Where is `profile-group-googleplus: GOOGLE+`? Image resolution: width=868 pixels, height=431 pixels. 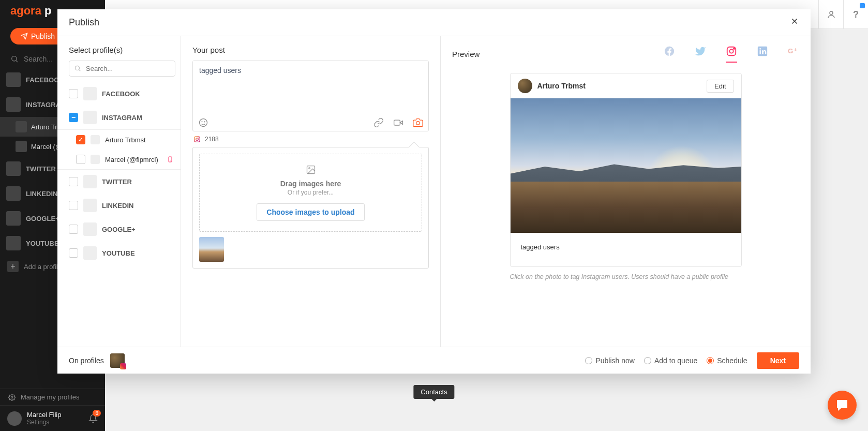
profile-group-googleplus: GOOGLE+ is located at coordinates (122, 229).